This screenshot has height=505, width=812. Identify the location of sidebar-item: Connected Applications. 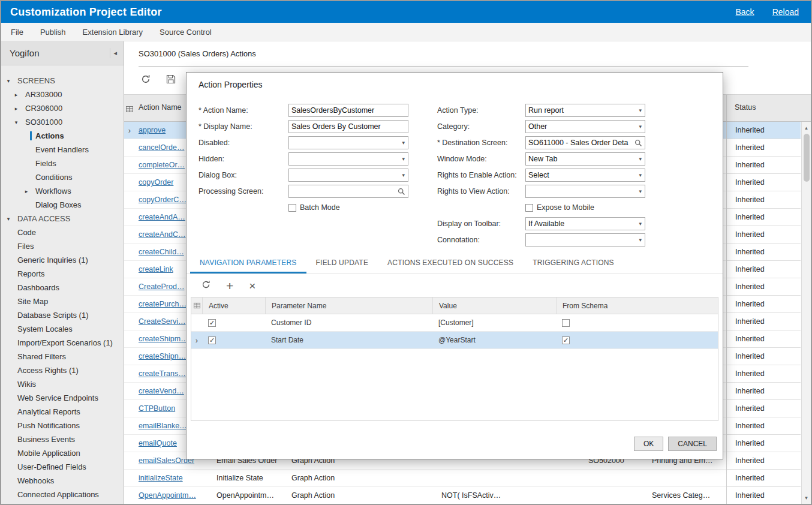
(62, 494).